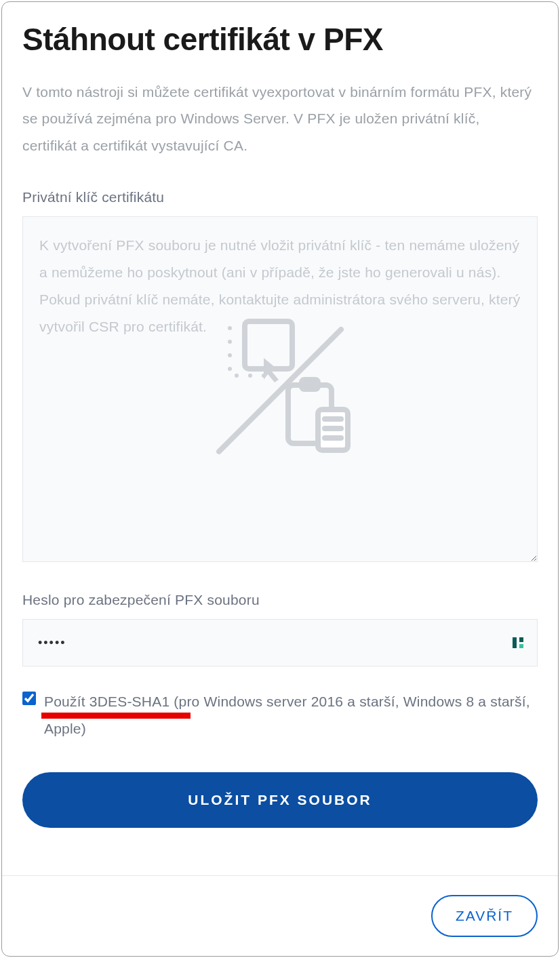 The height and width of the screenshot is (958, 560). Describe the element at coordinates (280, 915) in the screenshot. I see `modal-footer: ZAVŘÍT` at that location.